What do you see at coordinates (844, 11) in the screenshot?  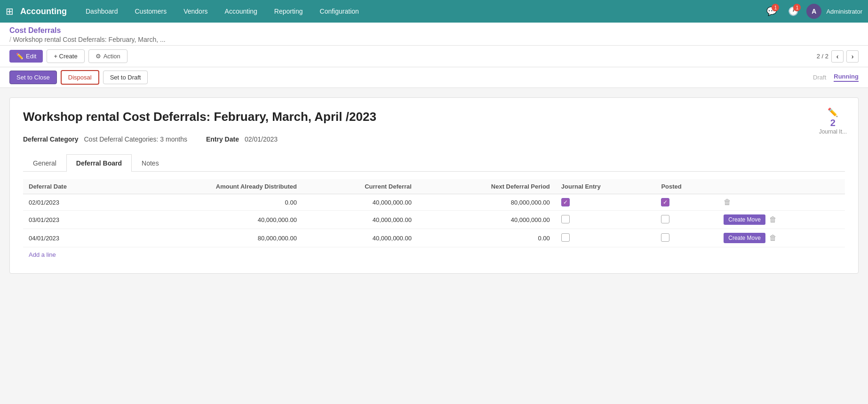 I see `admin-name: Administrator` at bounding box center [844, 11].